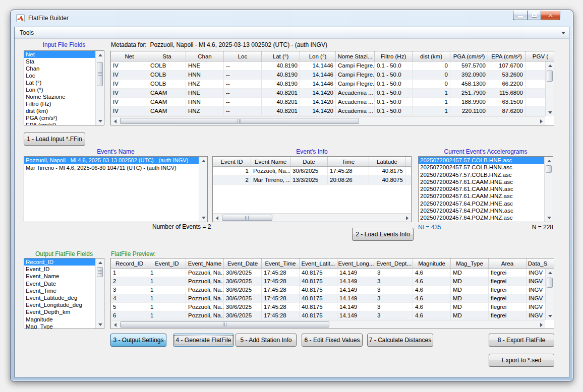  I want to click on table-row: IVCOLBHNN--40.819014.1446Campi Flegre...…, so click(332, 75).